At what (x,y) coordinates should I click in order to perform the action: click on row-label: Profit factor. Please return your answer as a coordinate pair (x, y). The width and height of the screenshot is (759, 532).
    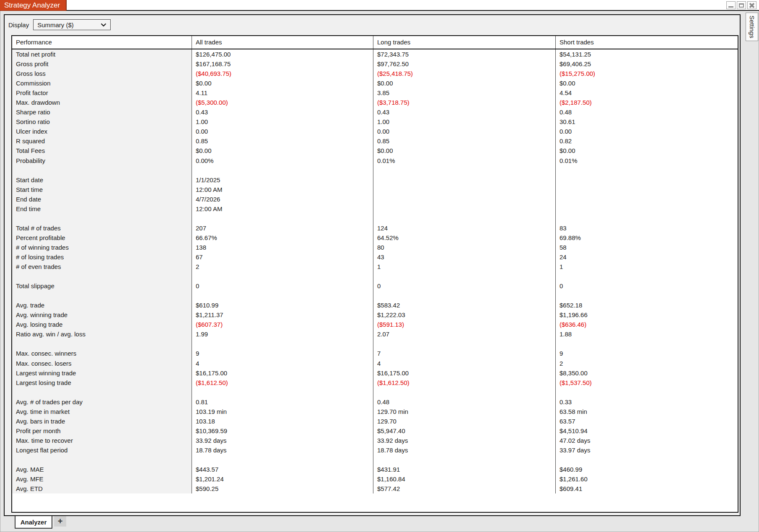
    Looking at the image, I should click on (102, 93).